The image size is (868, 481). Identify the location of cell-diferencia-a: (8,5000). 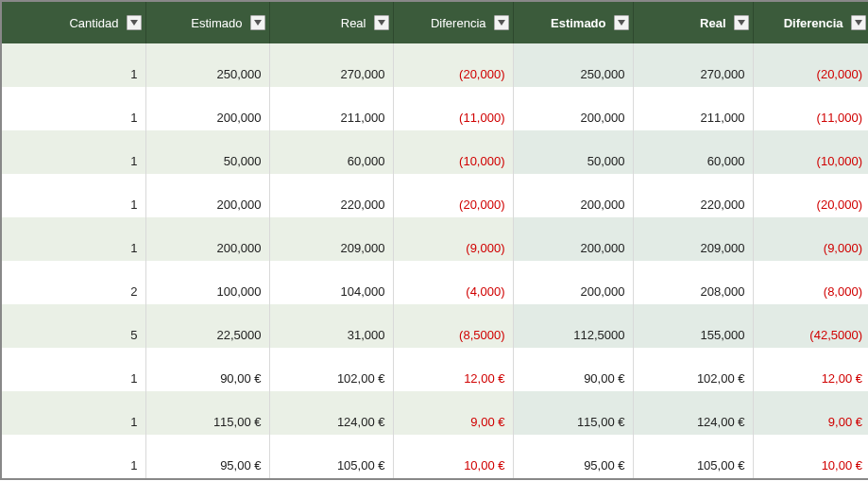
(453, 326).